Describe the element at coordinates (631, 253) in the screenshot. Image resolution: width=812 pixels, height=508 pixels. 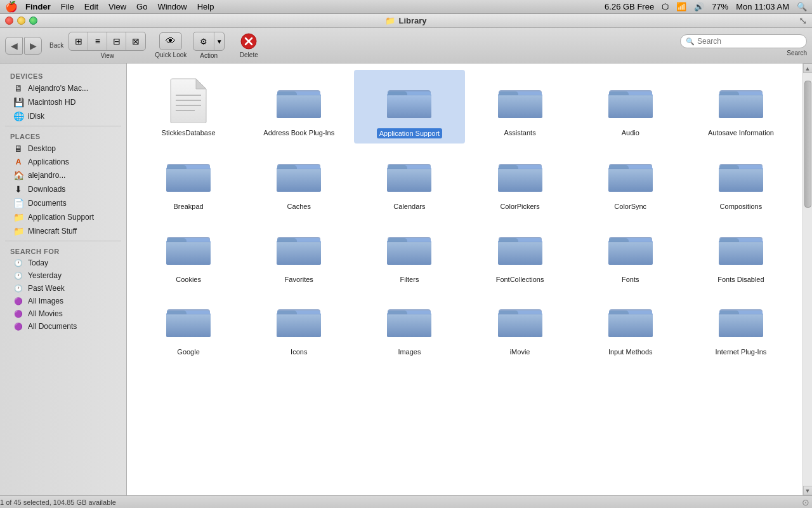
I see `file-item: Fonts` at that location.